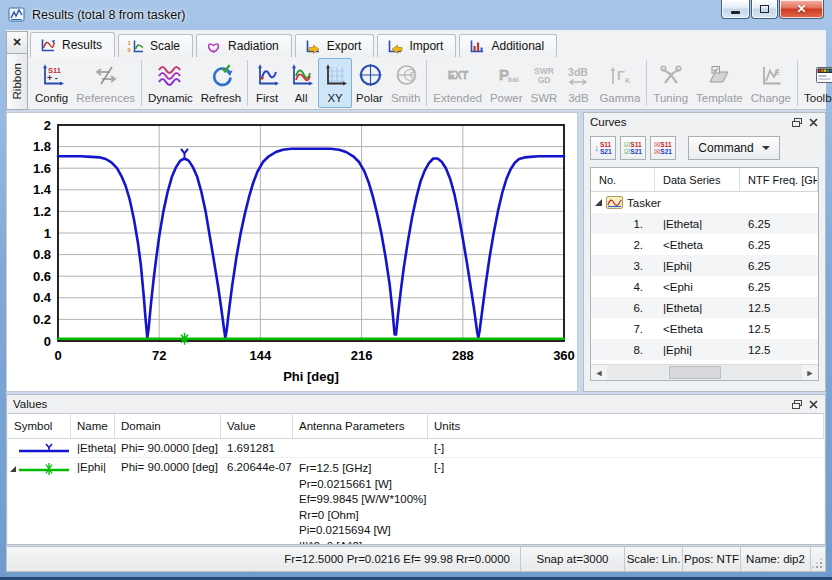  Describe the element at coordinates (704, 372) in the screenshot. I see `scrollbar-track` at that location.